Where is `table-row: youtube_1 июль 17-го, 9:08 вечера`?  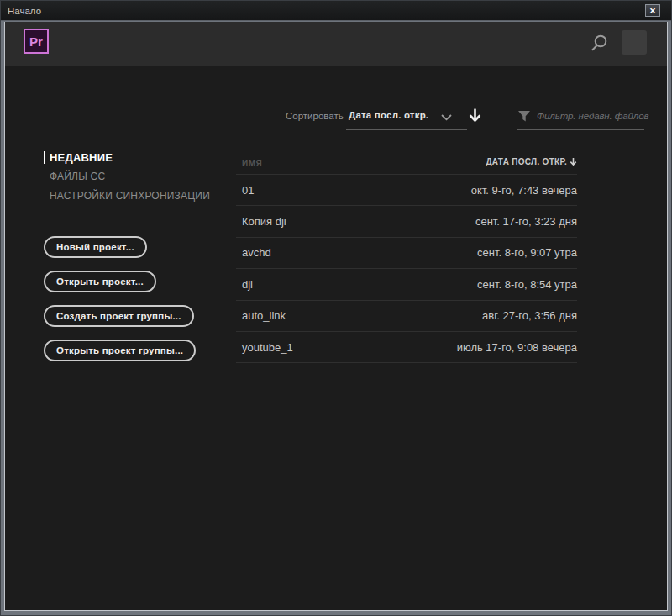
table-row: youtube_1 июль 17-го, 9:08 вечера is located at coordinates (407, 348).